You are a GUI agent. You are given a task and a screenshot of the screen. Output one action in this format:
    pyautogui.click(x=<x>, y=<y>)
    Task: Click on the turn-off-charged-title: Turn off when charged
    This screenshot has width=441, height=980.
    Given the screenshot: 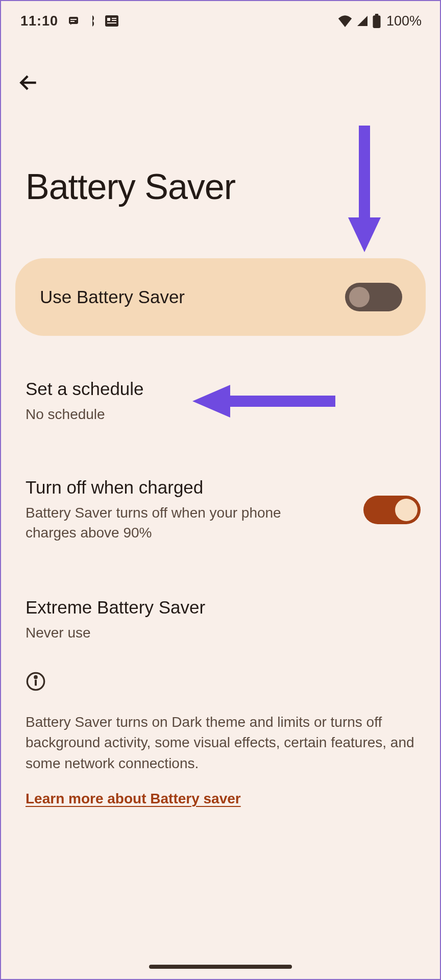 What is the action you would take?
    pyautogui.click(x=174, y=487)
    